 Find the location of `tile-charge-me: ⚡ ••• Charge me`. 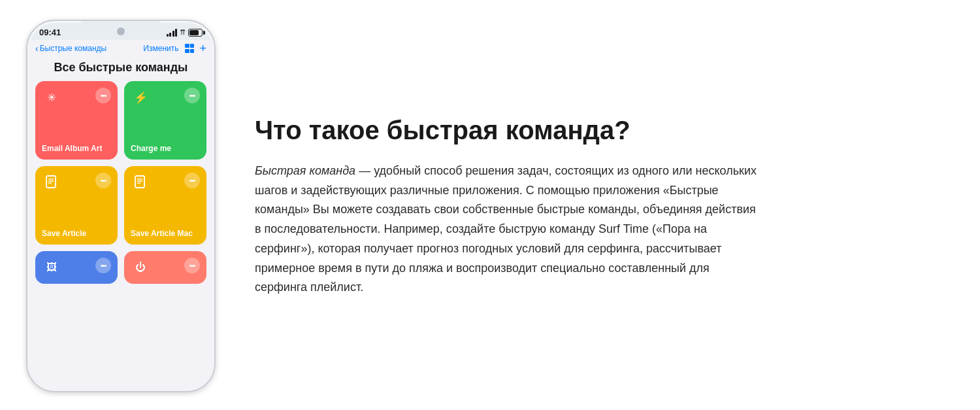

tile-charge-me: ⚡ ••• Charge me is located at coordinates (165, 120).